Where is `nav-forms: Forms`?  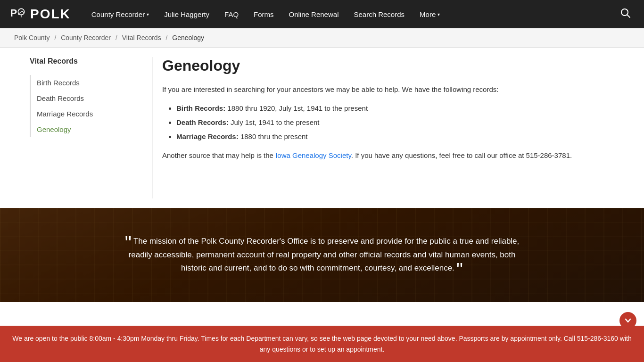
nav-forms: Forms is located at coordinates (264, 14).